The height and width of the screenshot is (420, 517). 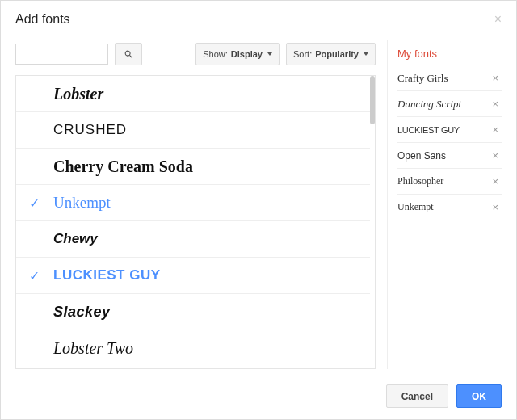 What do you see at coordinates (94, 349) in the screenshot?
I see `font-name: Lobster Two` at bounding box center [94, 349].